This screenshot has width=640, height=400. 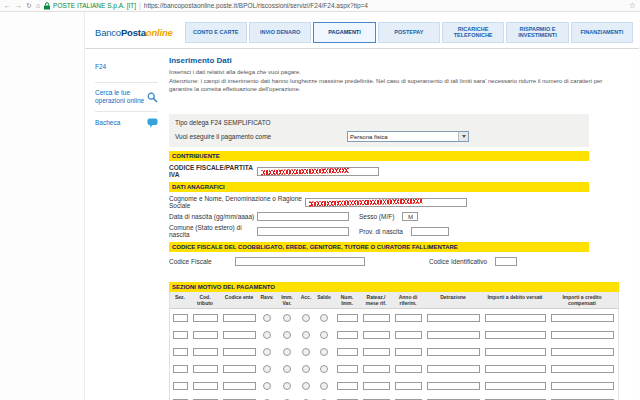 I want to click on back-icon: ←, so click(x=8, y=6).